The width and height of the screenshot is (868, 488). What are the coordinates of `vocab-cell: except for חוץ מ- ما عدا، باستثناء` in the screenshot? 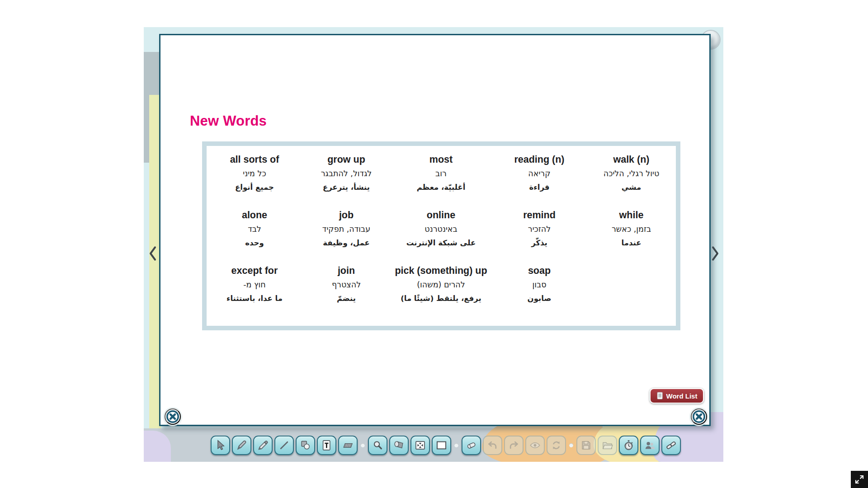 It's located at (255, 292).